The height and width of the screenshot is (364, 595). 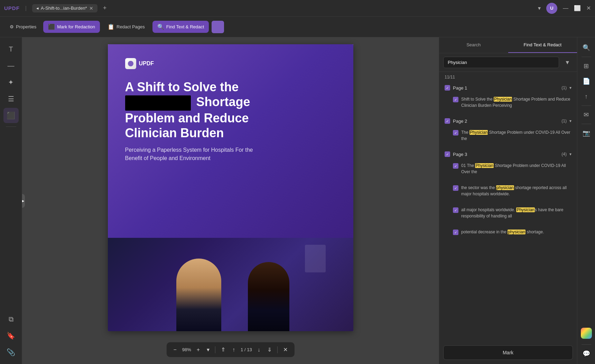 I want to click on result-text: 01 The Physician Shortage Problem under …, so click(x=517, y=169).